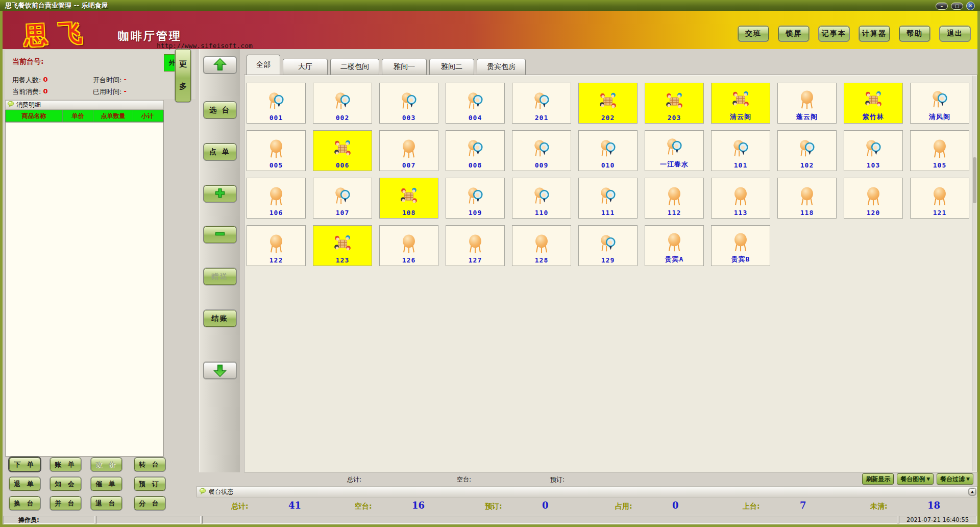  I want to click on help-button: 帮助, so click(915, 34).